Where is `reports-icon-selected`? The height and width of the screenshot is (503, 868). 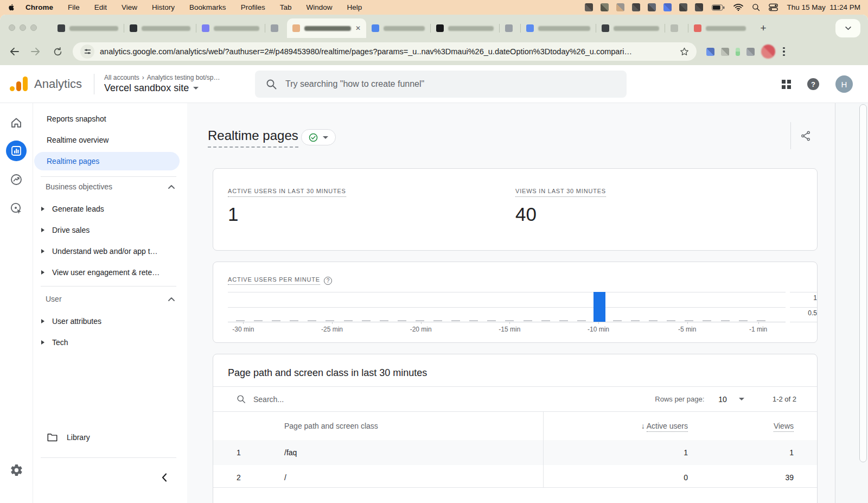
reports-icon-selected is located at coordinates (16, 151).